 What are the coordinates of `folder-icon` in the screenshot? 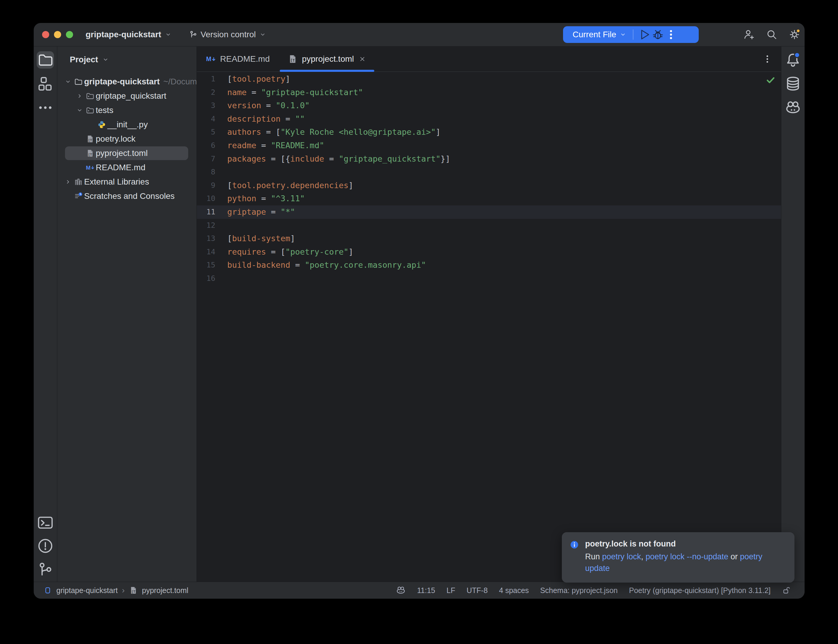 It's located at (78, 82).